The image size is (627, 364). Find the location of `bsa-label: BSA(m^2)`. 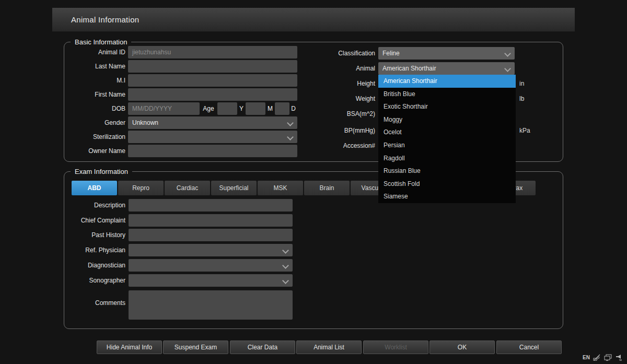

bsa-label: BSA(m^2) is located at coordinates (342, 114).